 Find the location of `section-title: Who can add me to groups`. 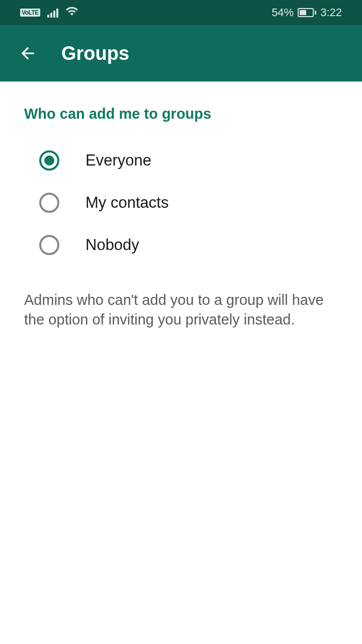

section-title: Who can add me to groups is located at coordinates (181, 114).